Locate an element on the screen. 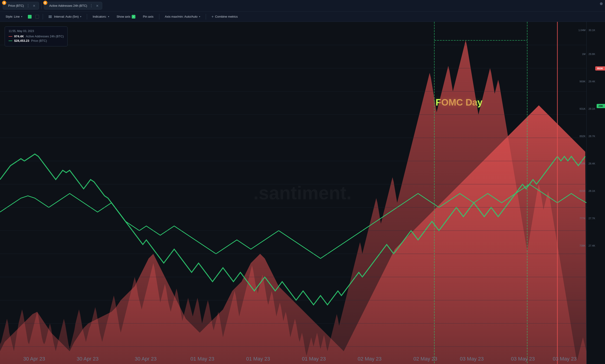 The width and height of the screenshot is (605, 364). tooltip-val-1: 974.4K is located at coordinates (19, 36).